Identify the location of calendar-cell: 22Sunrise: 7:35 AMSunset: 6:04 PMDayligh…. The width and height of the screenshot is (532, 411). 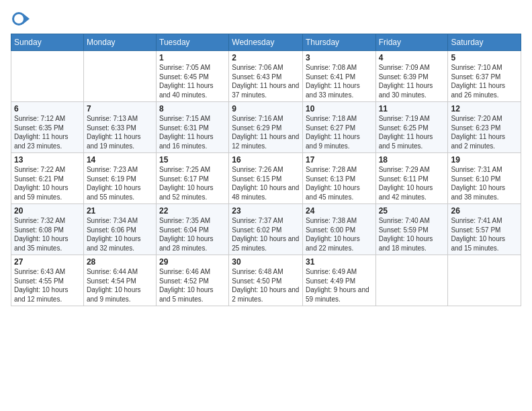
(193, 230).